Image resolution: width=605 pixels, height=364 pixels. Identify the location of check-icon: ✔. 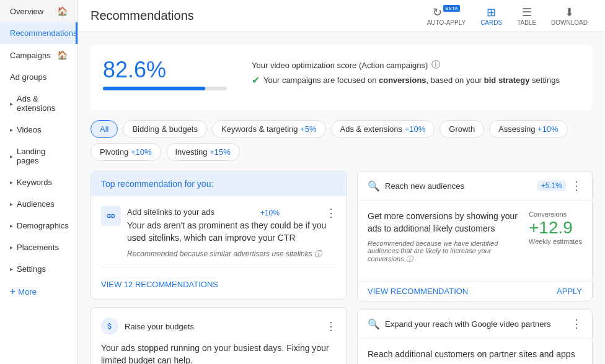
(255, 80).